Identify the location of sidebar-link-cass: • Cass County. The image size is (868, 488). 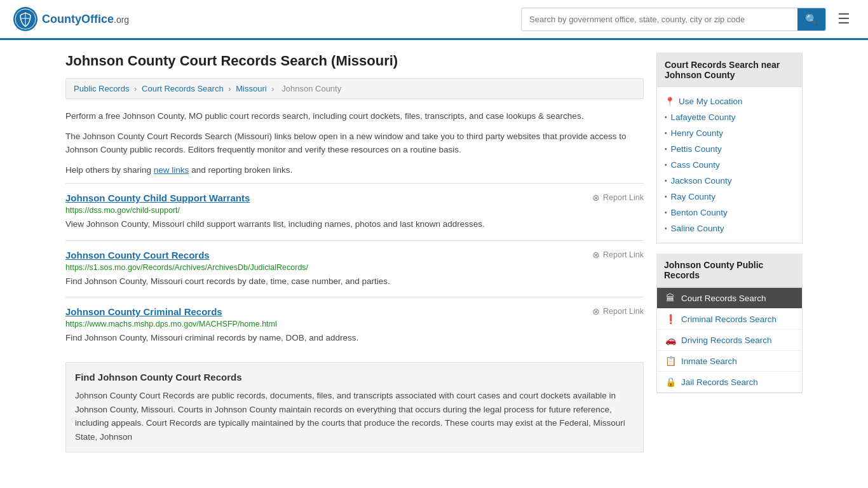
(729, 165).